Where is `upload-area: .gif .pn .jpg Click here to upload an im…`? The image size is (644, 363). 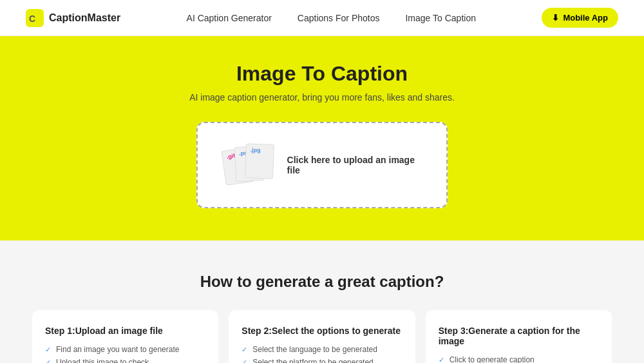 upload-area: .gif .pn .jpg Click here to upload an im… is located at coordinates (322, 165).